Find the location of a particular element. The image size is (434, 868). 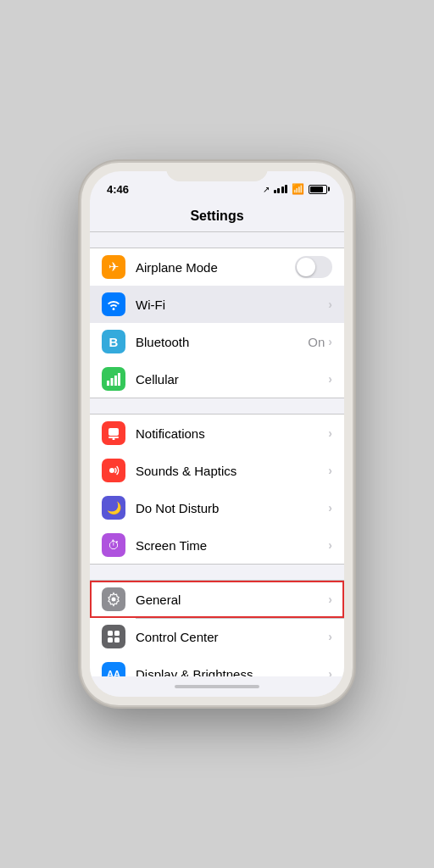

general-chevron: › is located at coordinates (331, 599).